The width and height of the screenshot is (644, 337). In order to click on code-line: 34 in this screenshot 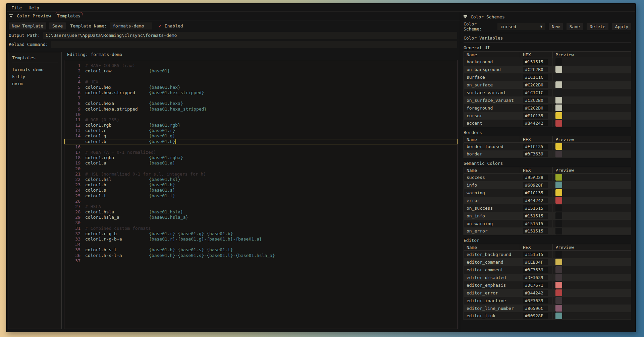, I will do `click(261, 245)`.